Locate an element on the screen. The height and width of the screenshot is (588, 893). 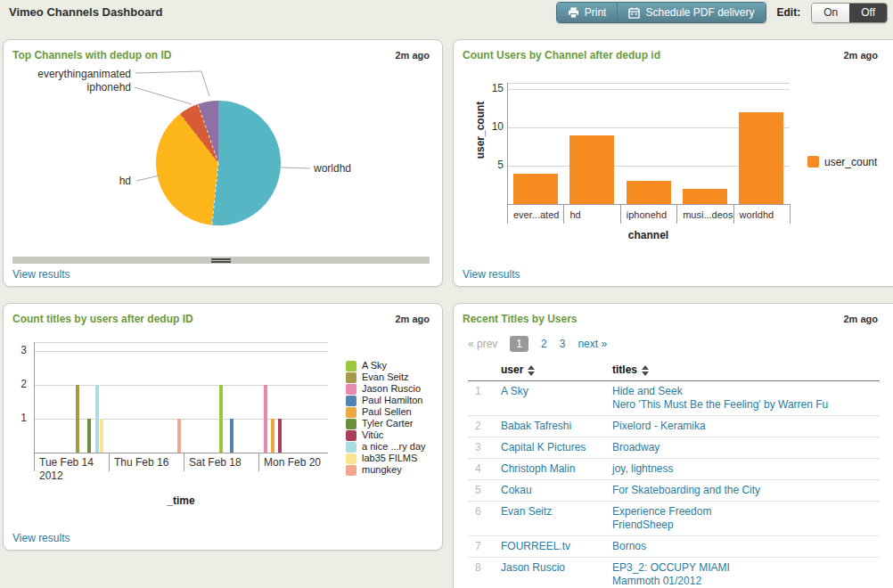
scrollbar-grip-icon is located at coordinates (221, 260).